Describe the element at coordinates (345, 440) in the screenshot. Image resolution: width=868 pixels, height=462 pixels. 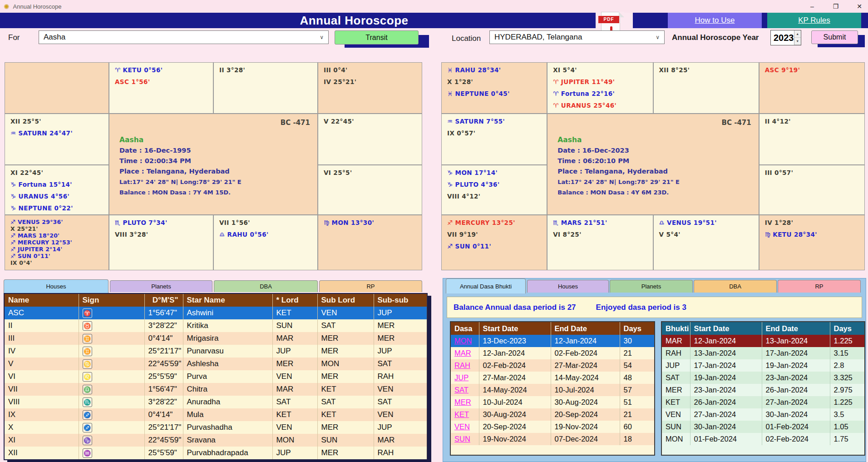
I see `cell-sub: SUN` at that location.